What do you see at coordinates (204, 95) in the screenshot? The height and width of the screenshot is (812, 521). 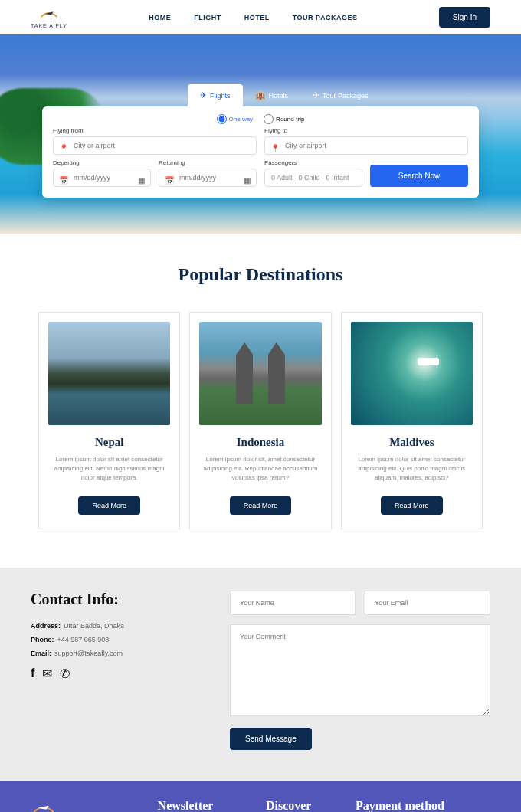 I see `plane-icon: ✈` at bounding box center [204, 95].